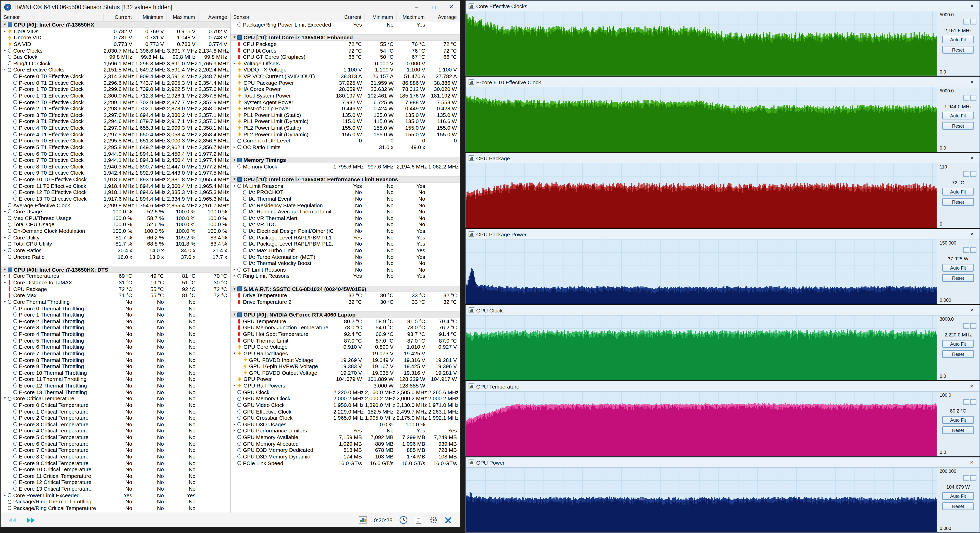 Image resolution: width=980 pixels, height=533 pixels. I want to click on sensor-row: Total CPU Usage100.0 %52.6 %100.0 %100.0…, so click(116, 224).